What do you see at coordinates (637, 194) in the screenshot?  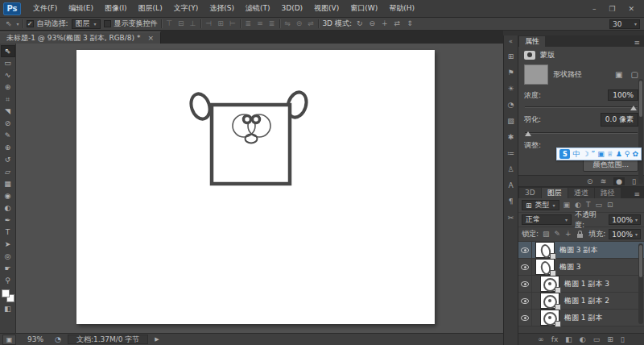 I see `panel-menu-icon: ≡` at bounding box center [637, 194].